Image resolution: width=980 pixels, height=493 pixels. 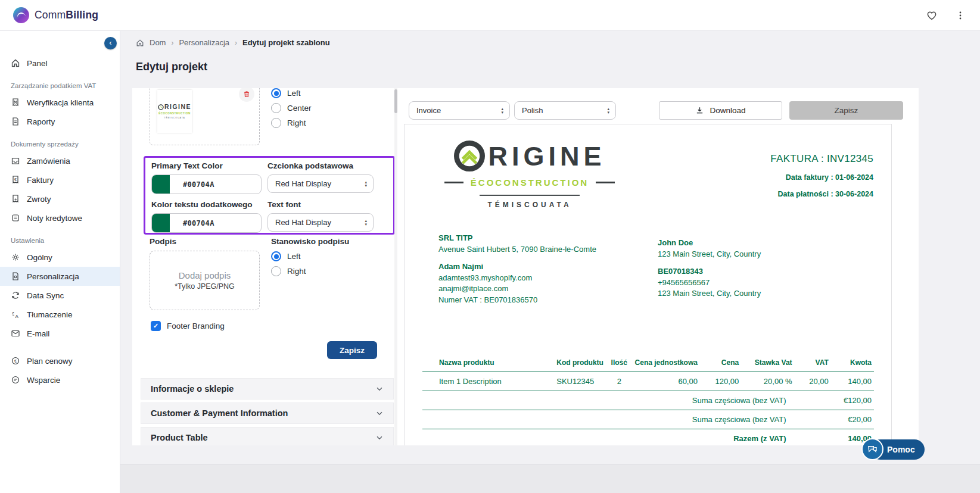 I want to click on accordion-store-information: Informacje o sklepie, so click(x=267, y=389).